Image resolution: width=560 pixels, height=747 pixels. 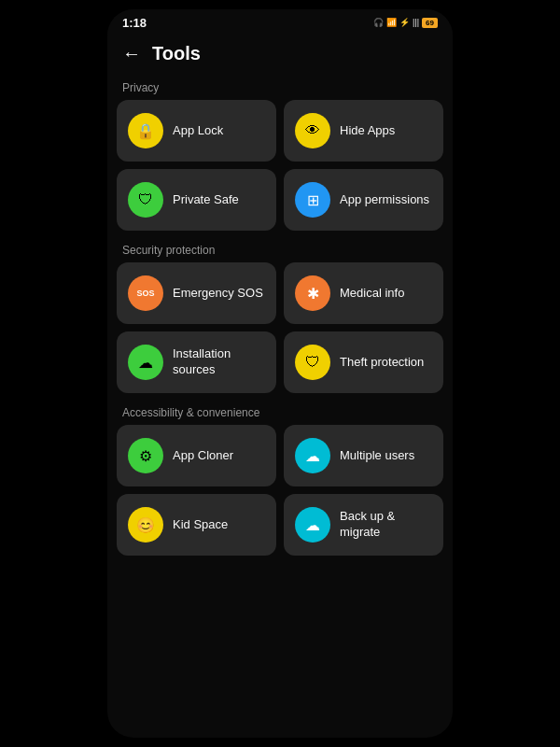 What do you see at coordinates (176, 54) in the screenshot?
I see `page-title: Tools` at bounding box center [176, 54].